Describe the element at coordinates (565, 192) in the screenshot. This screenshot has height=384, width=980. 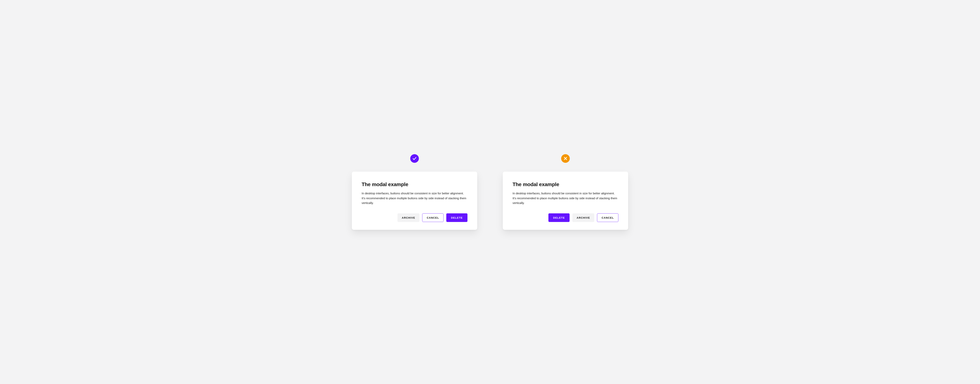
I see `bad-example: The modal example In desktop interfaces,…` at that location.